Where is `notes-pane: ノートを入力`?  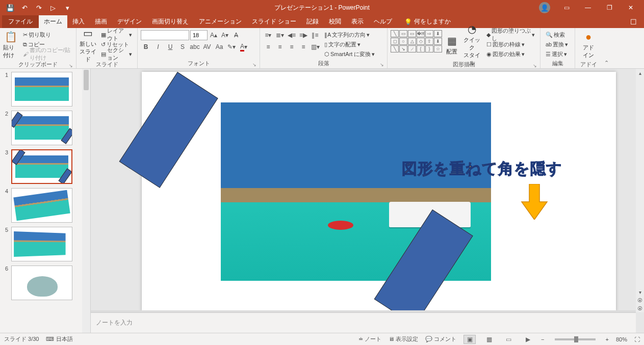 notes-pane: ノートを入力 is located at coordinates (363, 323).